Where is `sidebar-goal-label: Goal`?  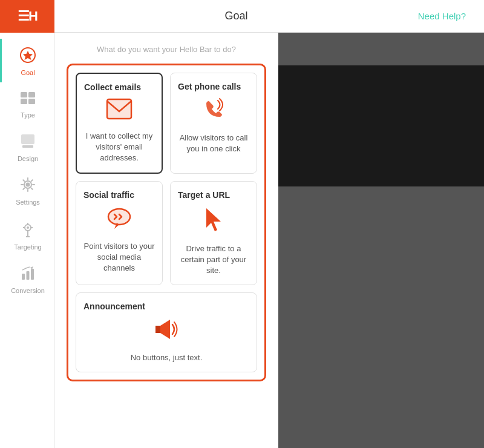 sidebar-goal-label: Goal is located at coordinates (28, 73).